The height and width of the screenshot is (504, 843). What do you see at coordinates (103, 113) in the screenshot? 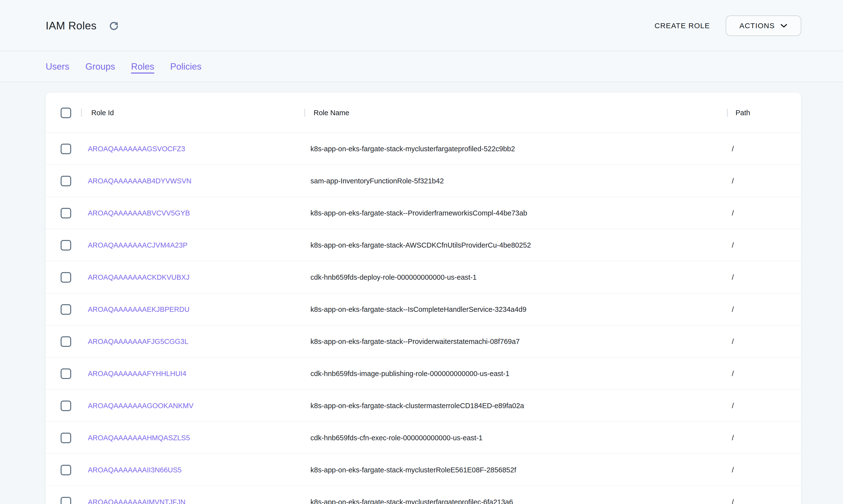
I see `column-header-role-id: Role Id` at bounding box center [103, 113].